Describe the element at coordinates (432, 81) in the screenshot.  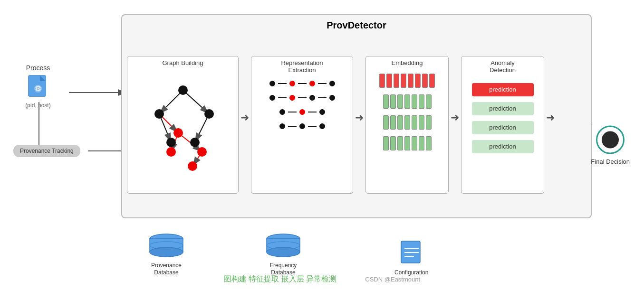
I see `embed-bar-r8` at that location.